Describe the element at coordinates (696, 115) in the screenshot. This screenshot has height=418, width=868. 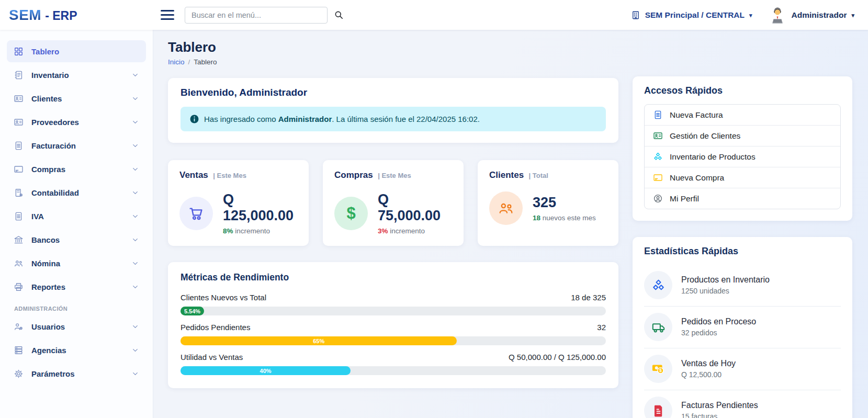
I see `quick-access-label: Nueva Factura` at that location.